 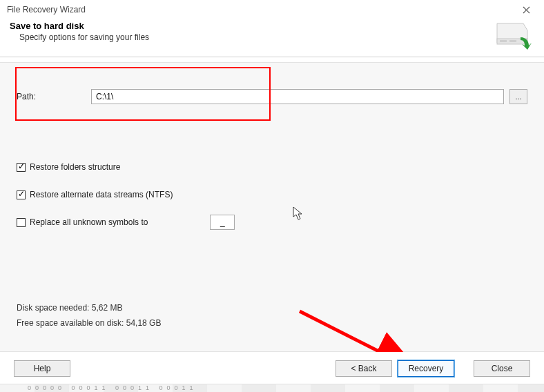 I want to click on replace-unknown-row: Replace all unknown symbols to, so click(x=272, y=222).